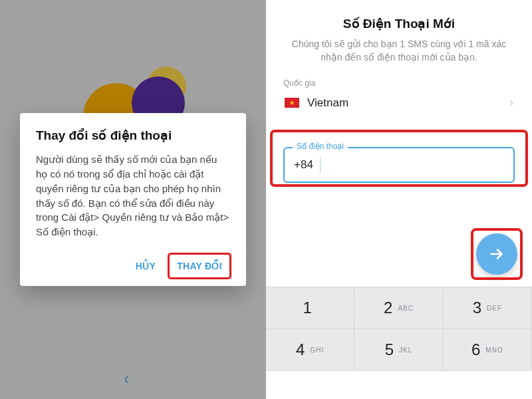 The width and height of the screenshot is (532, 399). What do you see at coordinates (146, 266) in the screenshot?
I see `cancel-button: HỦY` at bounding box center [146, 266].